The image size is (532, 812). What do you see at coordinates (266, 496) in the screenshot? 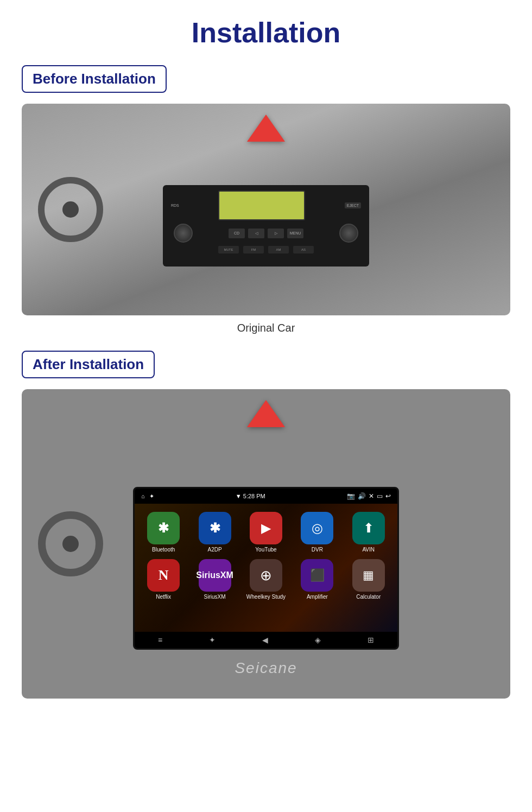
I see `status-bar: ⌂ ✦ ▼ 5:28 PM 📷 🔊 ✕ ▭ ↩` at bounding box center [266, 496].